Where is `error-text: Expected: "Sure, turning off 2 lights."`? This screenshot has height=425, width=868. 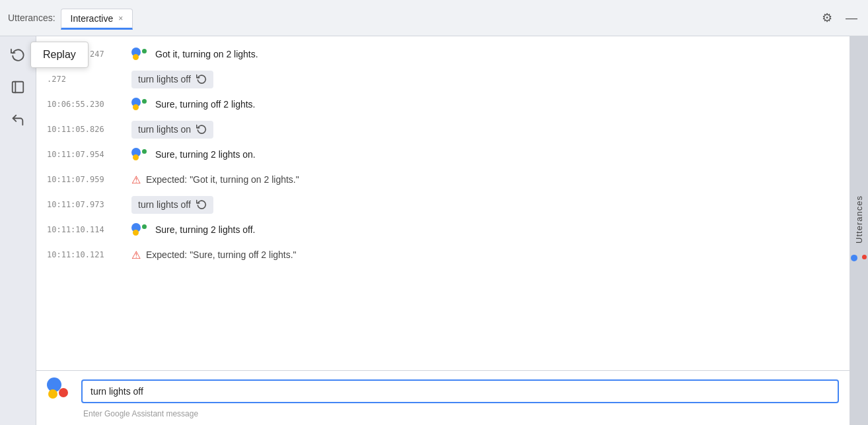
error-text: Expected: "Sure, turning off 2 lights." is located at coordinates (221, 255).